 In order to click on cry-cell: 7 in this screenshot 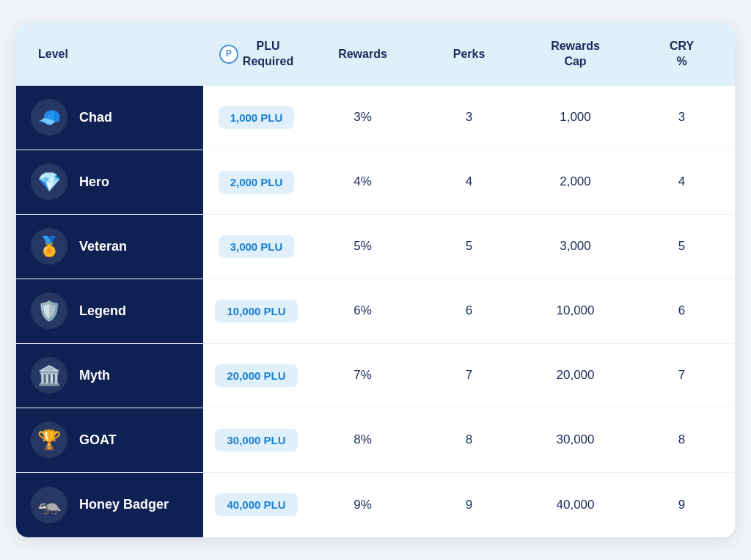, I will do `click(682, 375)`.